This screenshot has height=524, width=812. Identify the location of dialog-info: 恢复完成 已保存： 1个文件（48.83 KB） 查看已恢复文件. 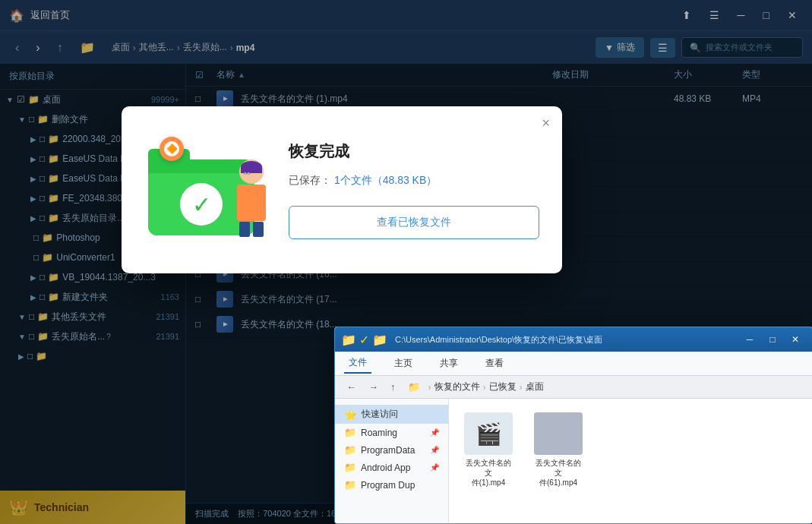
(414, 190).